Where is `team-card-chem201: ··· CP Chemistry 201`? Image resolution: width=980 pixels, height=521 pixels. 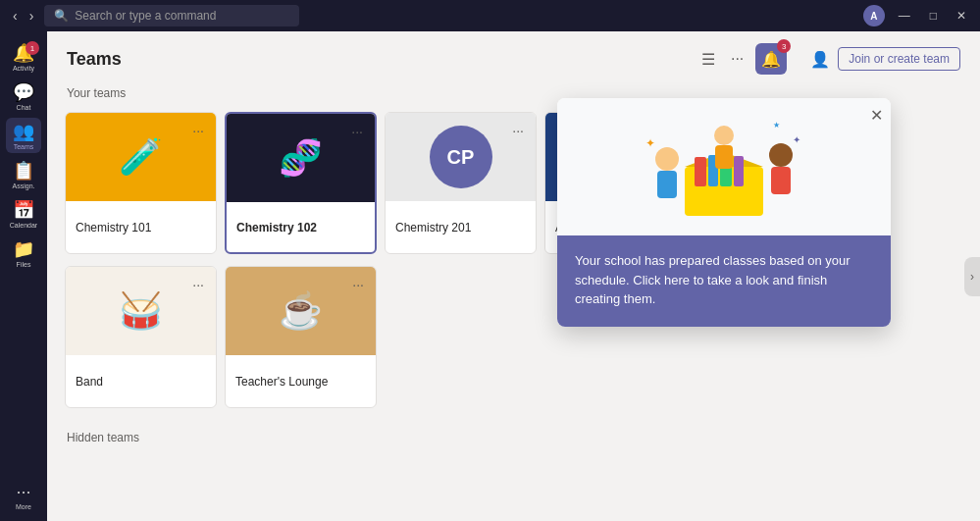 team-card-chem201: ··· CP Chemistry 201 is located at coordinates (461, 182).